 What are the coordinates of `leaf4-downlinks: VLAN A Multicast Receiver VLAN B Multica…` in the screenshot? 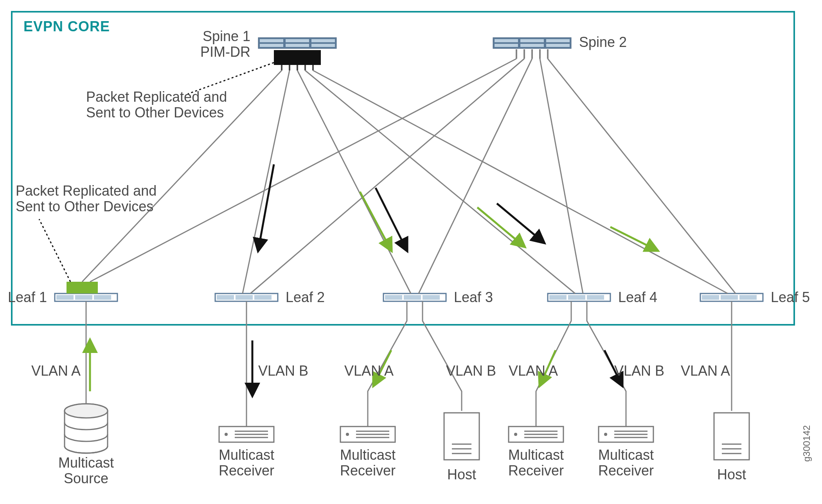 It's located at (586, 390).